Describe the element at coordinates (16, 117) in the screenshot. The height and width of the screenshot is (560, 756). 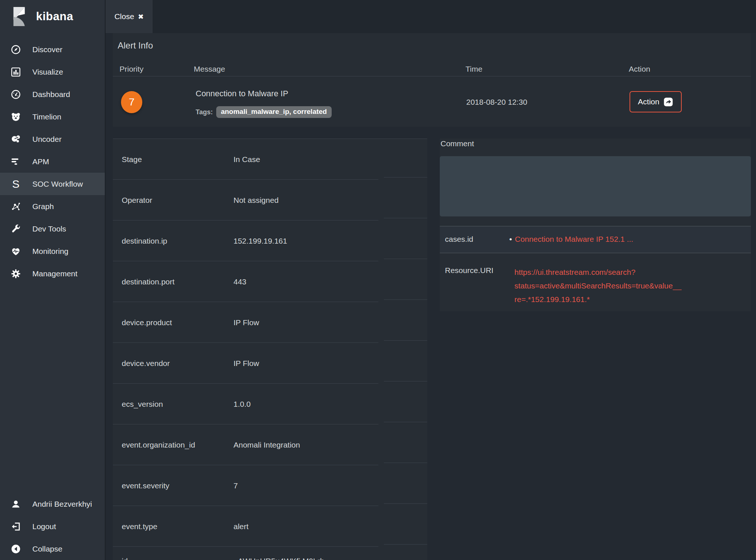
I see `bear-icon` at that location.